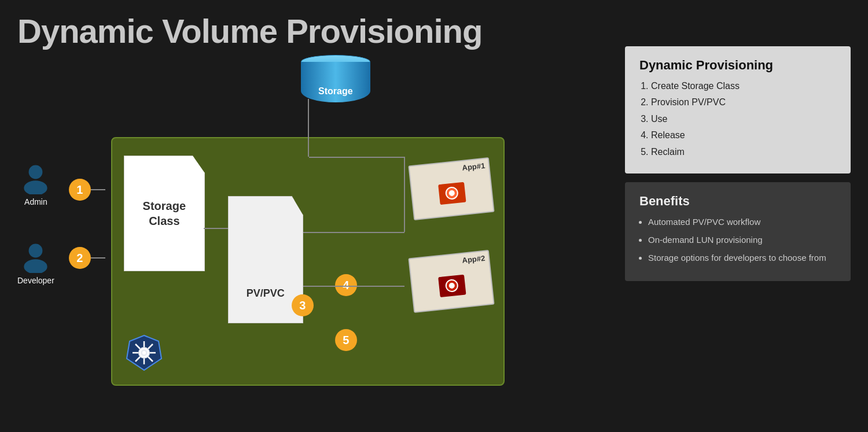 The height and width of the screenshot is (432, 868). Describe the element at coordinates (336, 82) in the screenshot. I see `storage-cylinder: Storage` at that location.